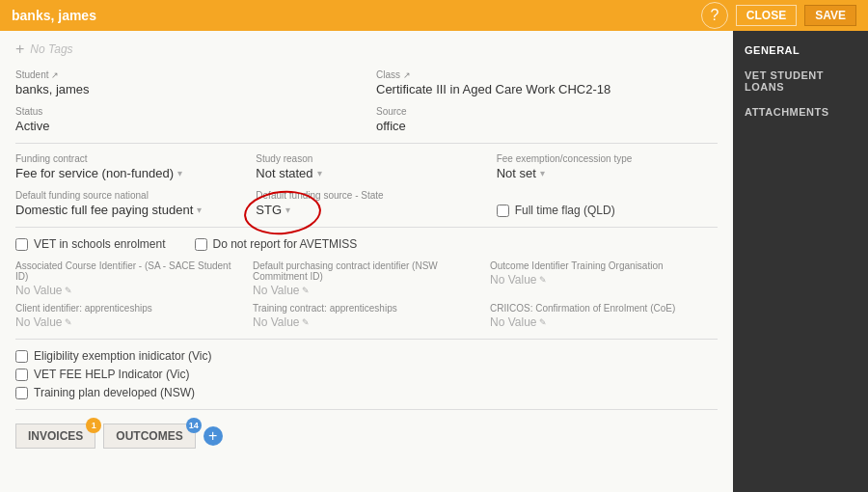 This screenshot has width=868, height=492. Describe the element at coordinates (125, 210) in the screenshot. I see `default-national-value: Domestic full fee paying student ▾` at that location.